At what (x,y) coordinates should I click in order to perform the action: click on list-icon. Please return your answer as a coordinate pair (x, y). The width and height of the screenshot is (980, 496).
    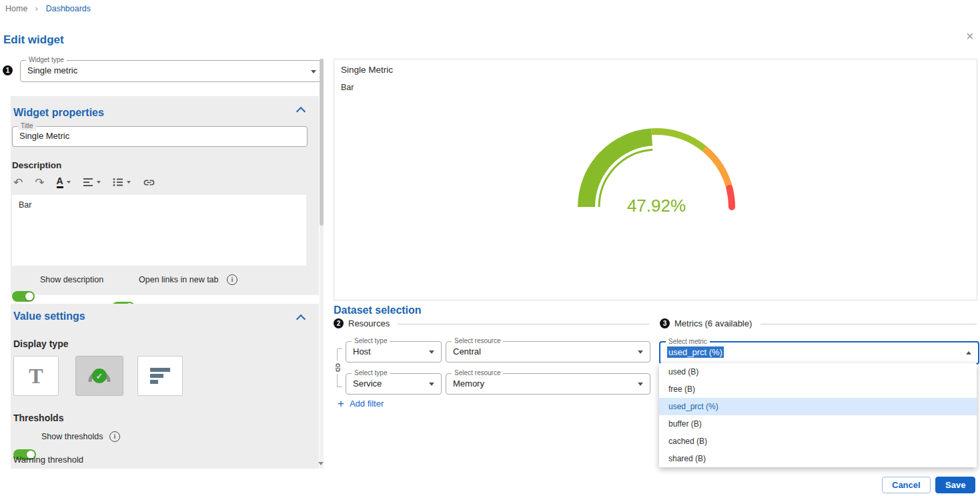
    Looking at the image, I should click on (118, 182).